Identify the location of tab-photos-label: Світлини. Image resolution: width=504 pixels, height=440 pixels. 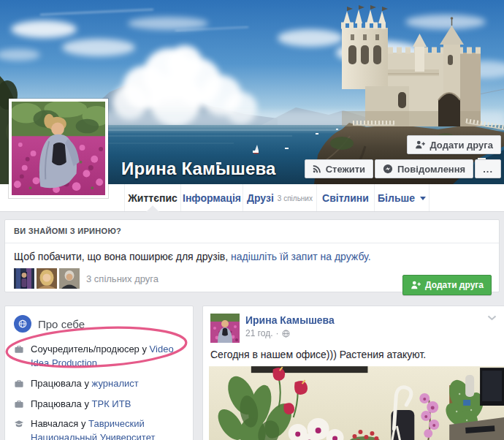
(345, 198).